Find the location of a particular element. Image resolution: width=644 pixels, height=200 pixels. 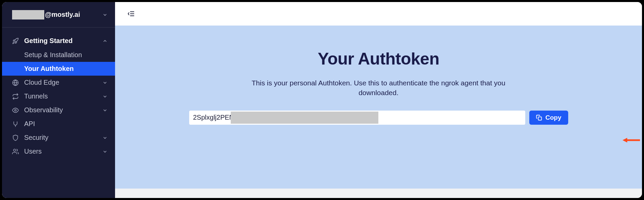

user-email: @mostly.ai is located at coordinates (57, 15).